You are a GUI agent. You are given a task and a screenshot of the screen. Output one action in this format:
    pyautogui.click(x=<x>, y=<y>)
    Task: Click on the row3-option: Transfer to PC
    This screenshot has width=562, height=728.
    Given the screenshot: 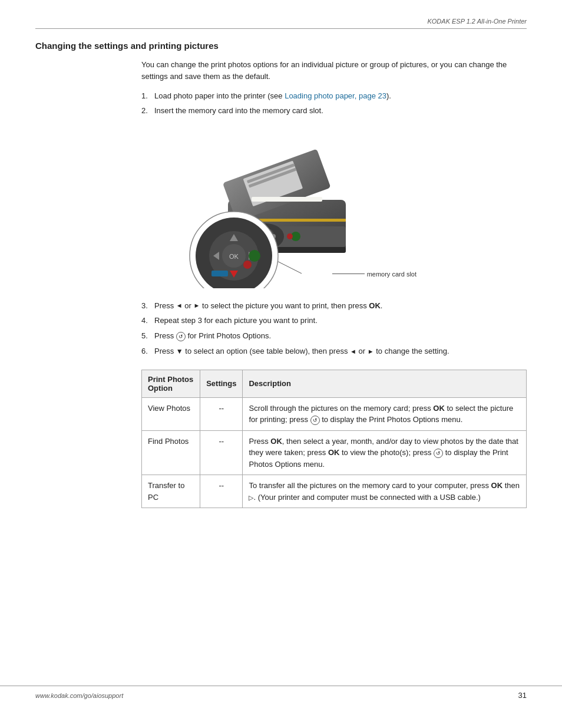 What is the action you would take?
    pyautogui.click(x=171, y=492)
    